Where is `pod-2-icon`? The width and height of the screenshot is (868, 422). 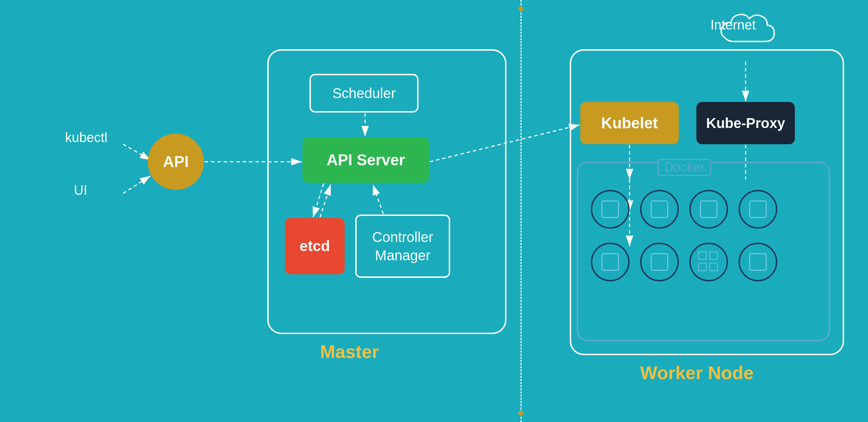 pod-2-icon is located at coordinates (659, 209).